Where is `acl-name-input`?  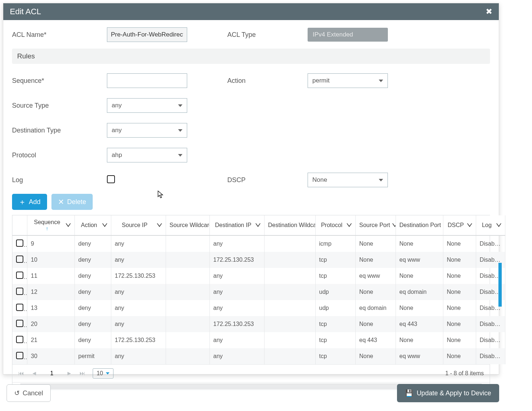 acl-name-input is located at coordinates (147, 35).